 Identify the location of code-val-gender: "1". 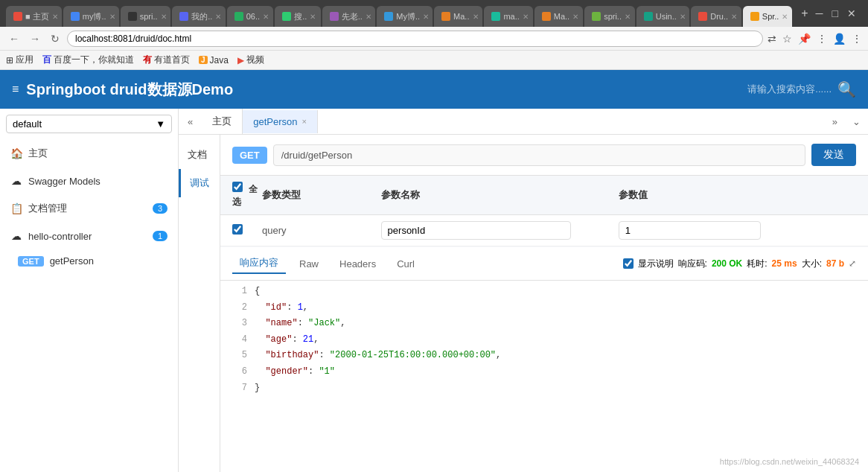
(327, 371).